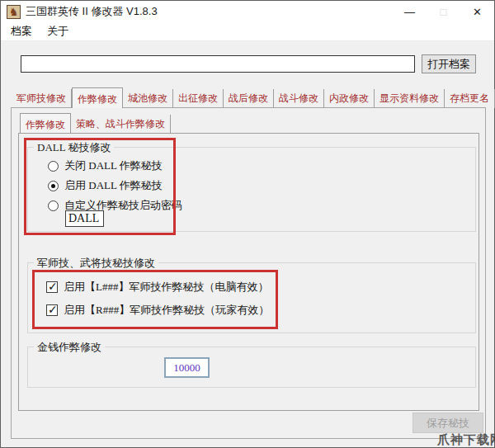  Describe the element at coordinates (41, 99) in the screenshot. I see `tab-advisor-skill: 军师技修改` at that location.